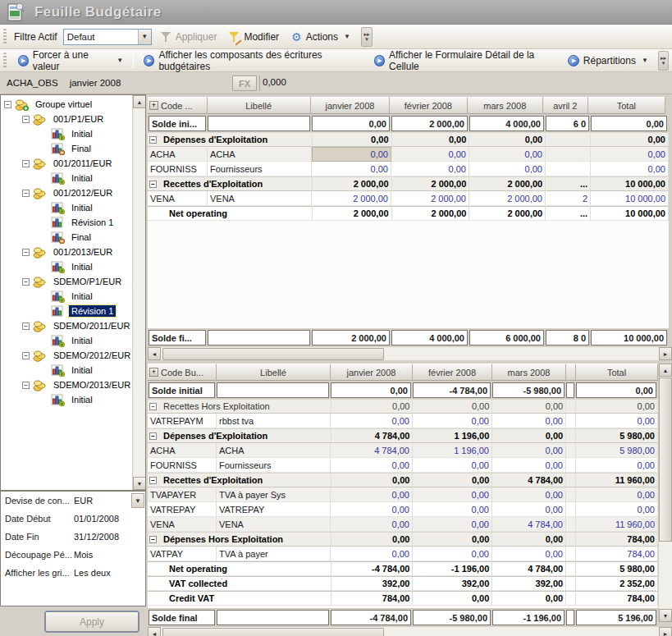 Image resolution: width=672 pixels, height=636 pixels. I want to click on row-group-label: −Dépenses d'Exploitation, so click(240, 436).